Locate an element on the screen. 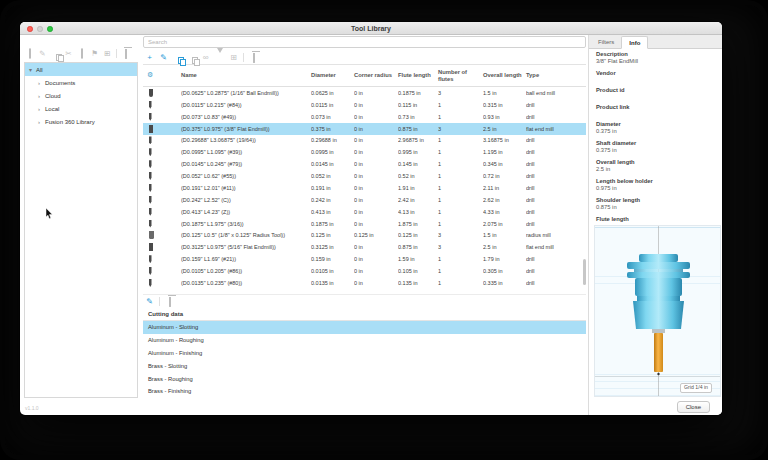 This screenshot has height=460, width=768. rename-icon: ✎ is located at coordinates (42, 54).